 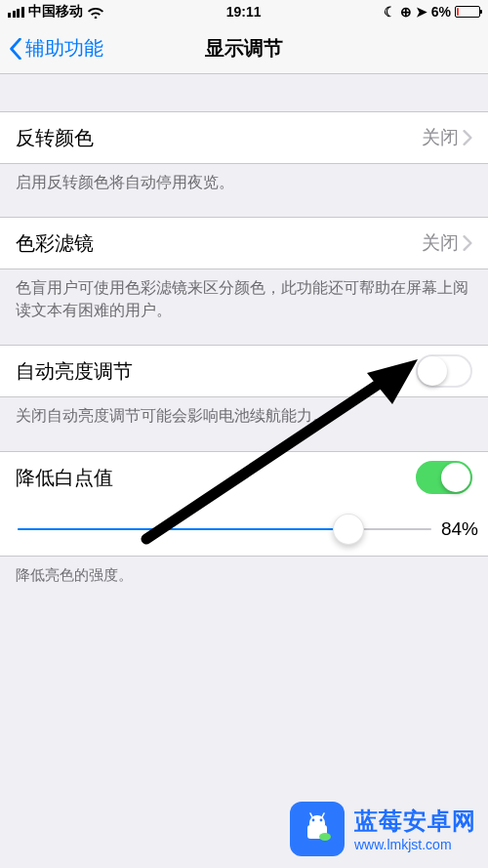 I want to click on white-point-value: 84%, so click(x=460, y=529).